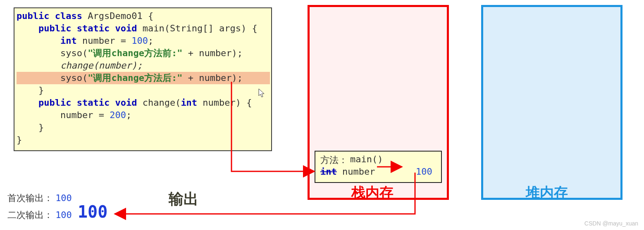  Describe the element at coordinates (547, 193) in the screenshot. I see `heap-title: 堆内存` at that location.